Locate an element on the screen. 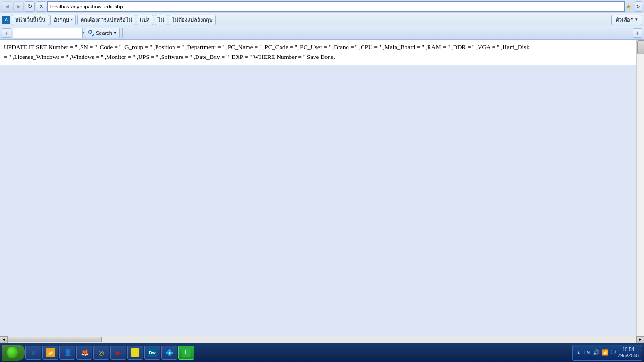 This screenshot has height=362, width=644. explorer-app-icon: 📁 is located at coordinates (50, 353).